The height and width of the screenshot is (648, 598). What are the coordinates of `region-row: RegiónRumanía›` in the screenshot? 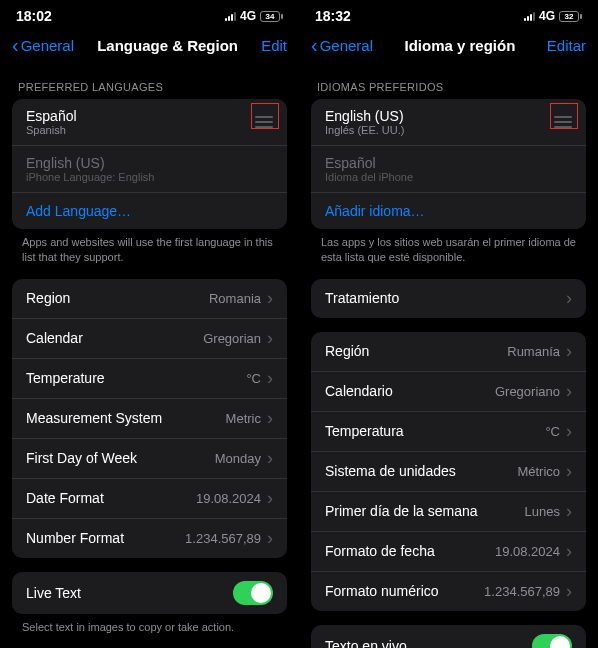 It's located at (448, 352).